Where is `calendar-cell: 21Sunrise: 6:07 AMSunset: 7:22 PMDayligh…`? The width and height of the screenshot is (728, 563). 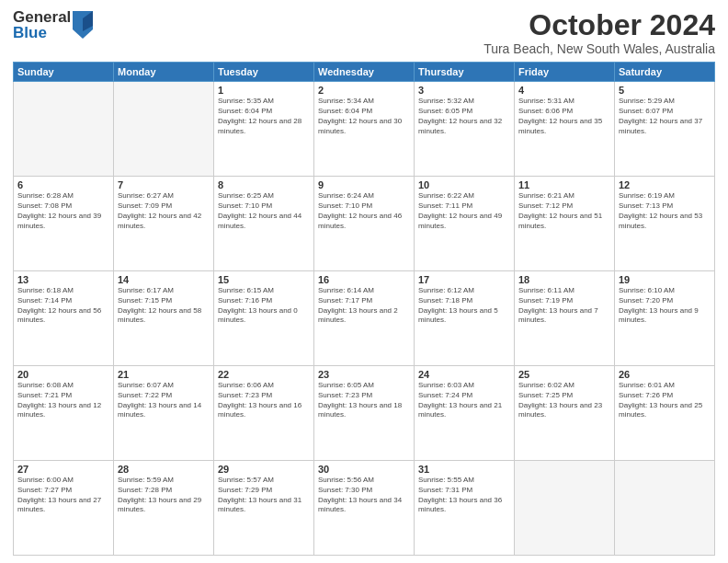
calendar-cell: 21Sunrise: 6:07 AMSunset: 7:22 PMDayligh… is located at coordinates (164, 414).